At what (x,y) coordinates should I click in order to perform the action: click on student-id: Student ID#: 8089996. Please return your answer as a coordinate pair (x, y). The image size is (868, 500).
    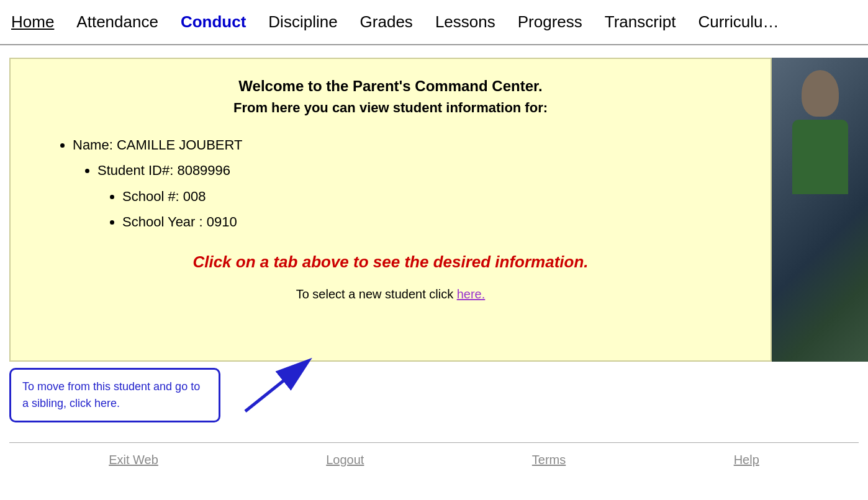
    Looking at the image, I should click on (422, 170).